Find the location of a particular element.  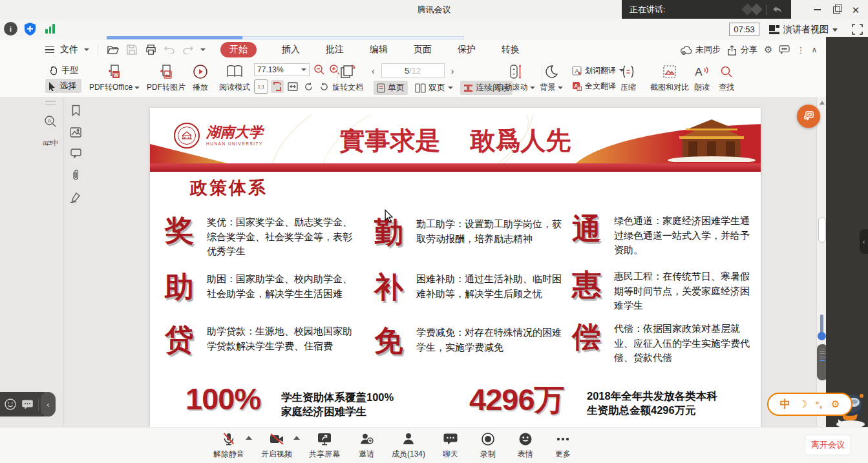

start-video-button: 开启视频 is located at coordinates (277, 446).